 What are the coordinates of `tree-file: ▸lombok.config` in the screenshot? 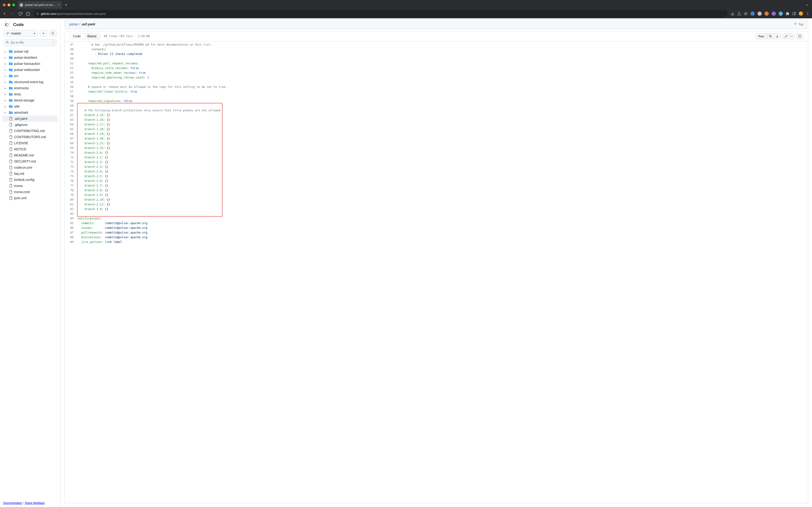 It's located at (30, 180).